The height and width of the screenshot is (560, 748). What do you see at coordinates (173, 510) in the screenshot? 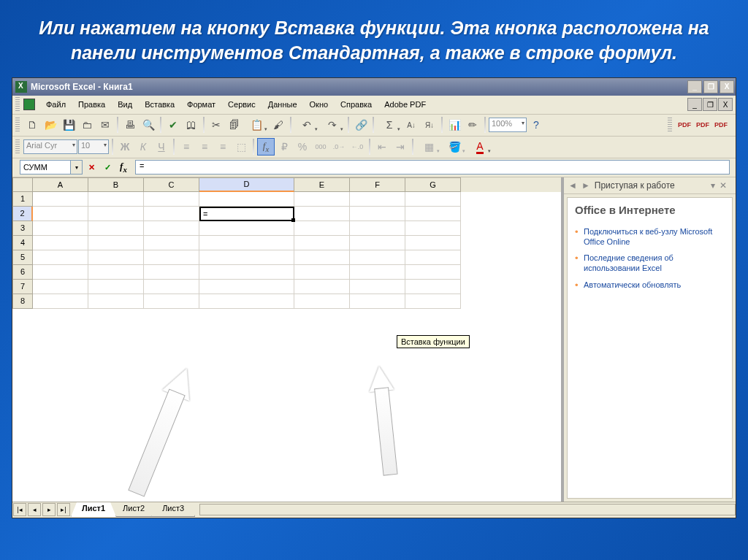
I see `sheet-tab: Лист3` at bounding box center [173, 510].